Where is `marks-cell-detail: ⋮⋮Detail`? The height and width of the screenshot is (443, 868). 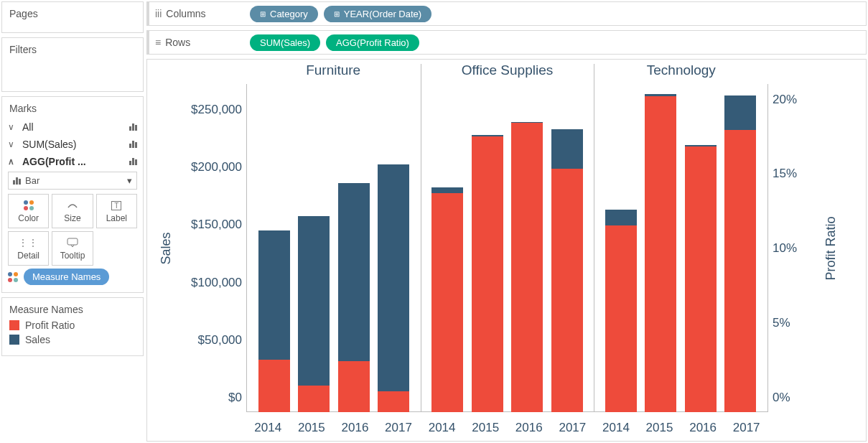
marks-cell-detail: ⋮⋮Detail is located at coordinates (29, 248).